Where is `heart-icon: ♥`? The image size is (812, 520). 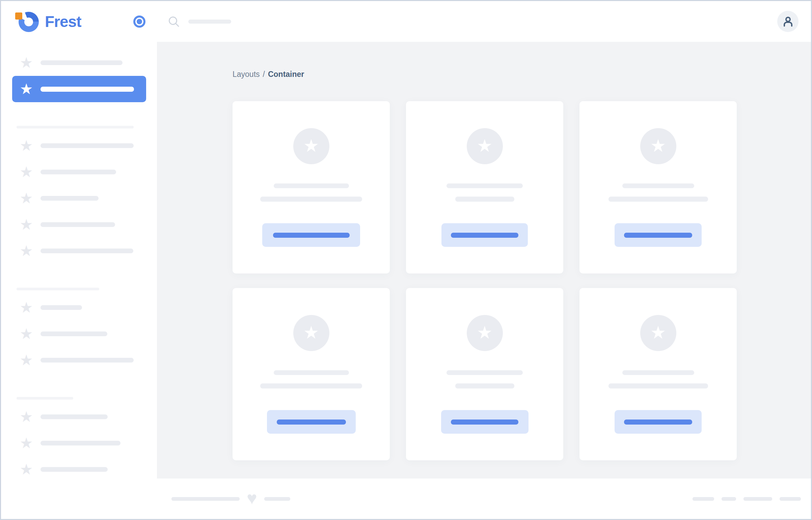
heart-icon: ♥ is located at coordinates (252, 498).